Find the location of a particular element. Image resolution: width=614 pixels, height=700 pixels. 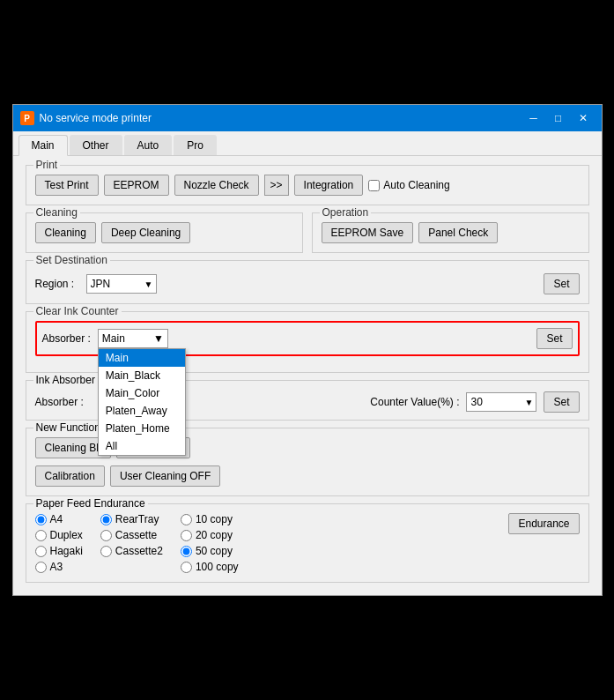

operation-section: Operation EEPROM Save Panel Check is located at coordinates (451, 233).